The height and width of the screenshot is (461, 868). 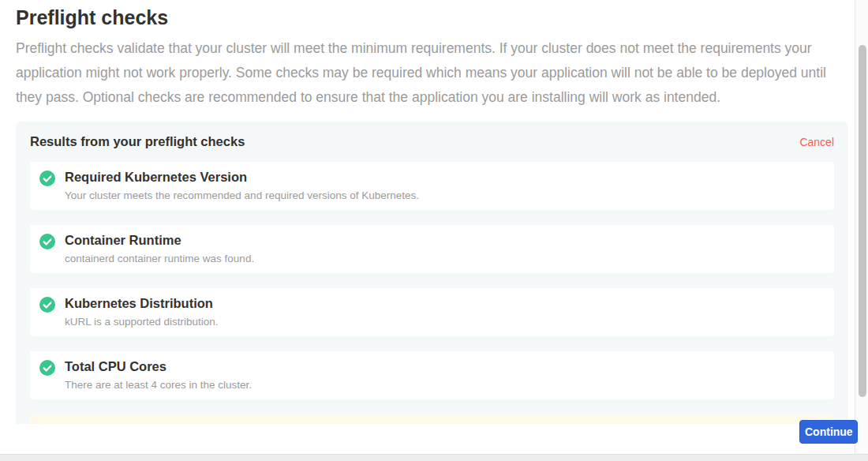 I want to click on check-body: Required Kubernetes Version Your cluster…, so click(x=241, y=186).